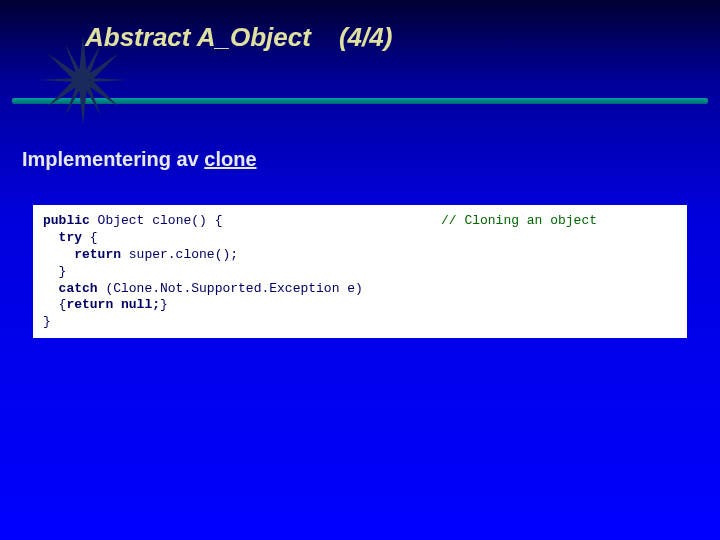  I want to click on code-line: return super.clone();, so click(360, 256).